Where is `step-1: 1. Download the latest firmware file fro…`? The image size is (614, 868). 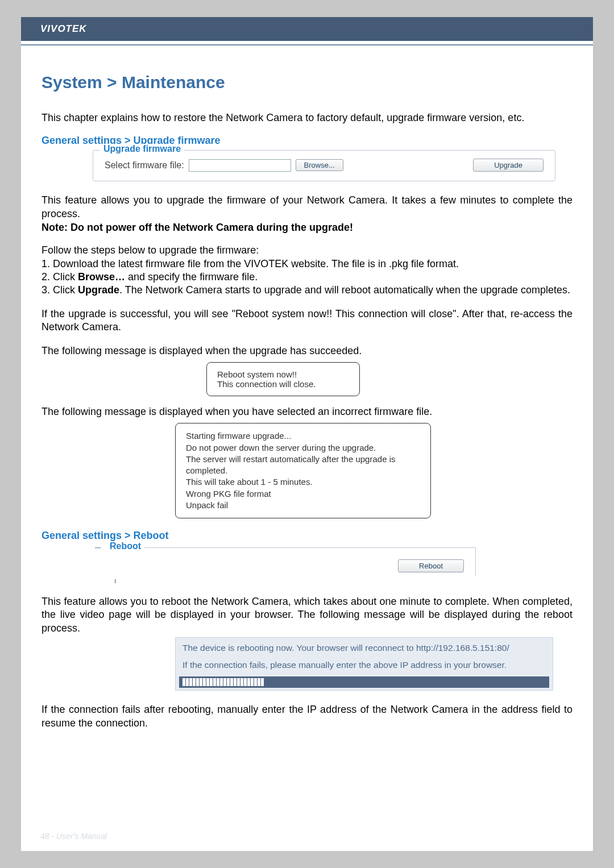
step-1: 1. Download the latest firmware file fro… is located at coordinates (307, 264).